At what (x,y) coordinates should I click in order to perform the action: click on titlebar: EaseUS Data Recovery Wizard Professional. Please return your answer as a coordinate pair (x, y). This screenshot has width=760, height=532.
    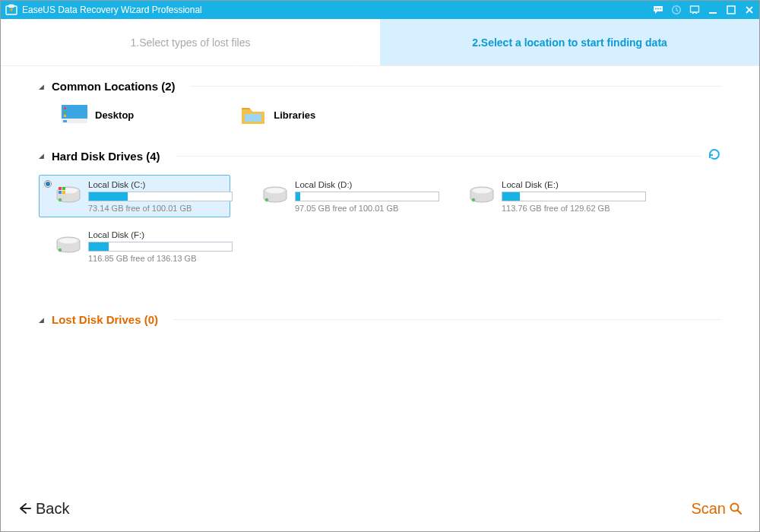
    Looking at the image, I should click on (380, 10).